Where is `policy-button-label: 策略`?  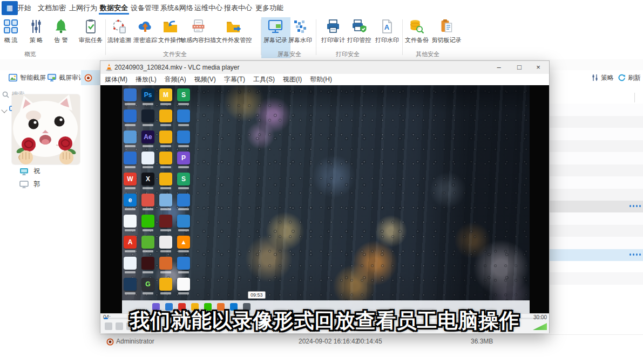
policy-button-label: 策略 is located at coordinates (607, 78).